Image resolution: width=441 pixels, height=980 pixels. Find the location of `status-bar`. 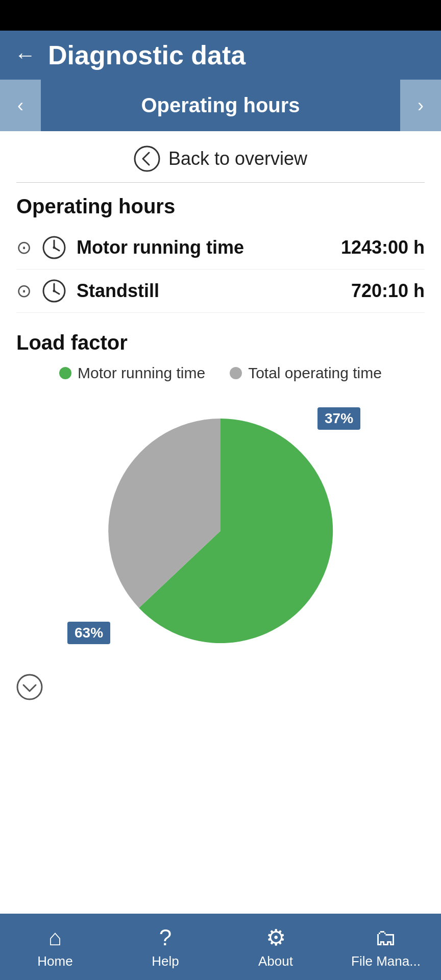

status-bar is located at coordinates (220, 15).